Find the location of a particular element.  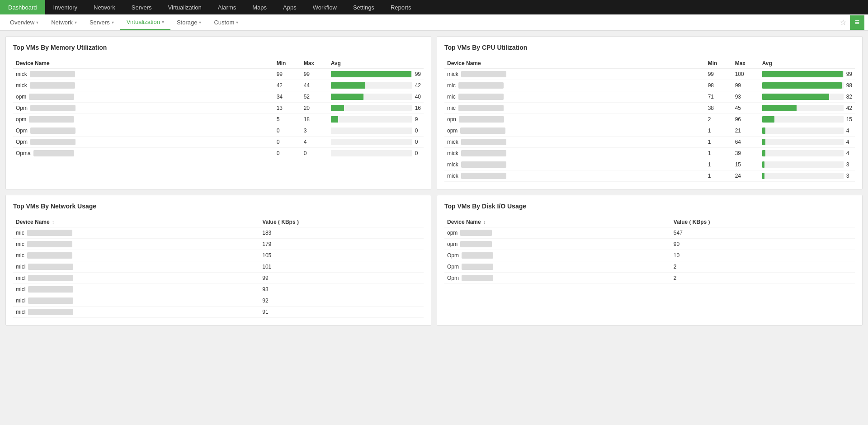

subnav-network: Network ▾ is located at coordinates (64, 23).